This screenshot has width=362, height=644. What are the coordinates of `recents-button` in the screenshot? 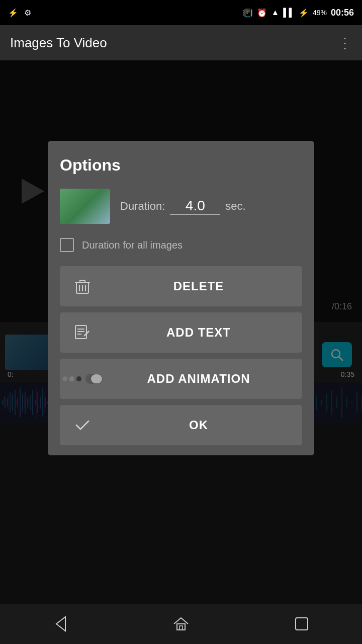 It's located at (302, 624).